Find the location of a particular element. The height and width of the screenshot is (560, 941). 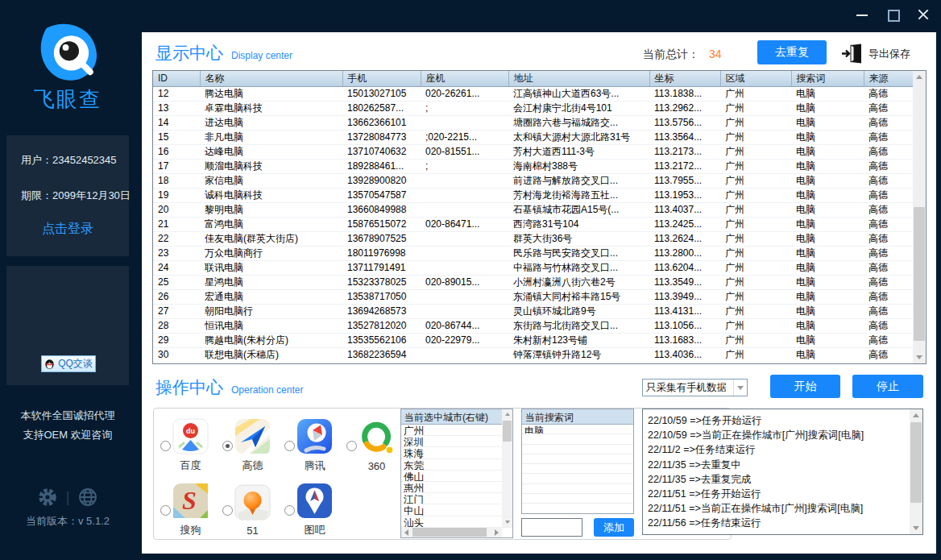

radio-button-tuba is located at coordinates (290, 511).